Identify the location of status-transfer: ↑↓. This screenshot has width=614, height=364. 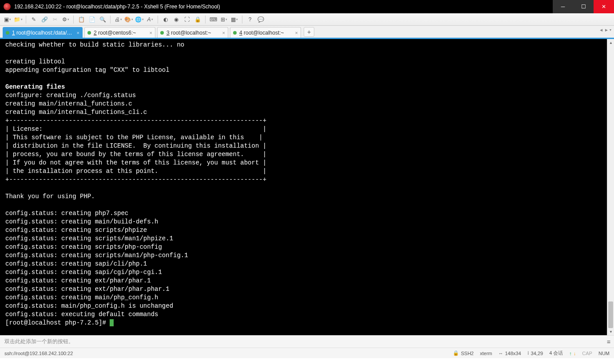
(573, 353).